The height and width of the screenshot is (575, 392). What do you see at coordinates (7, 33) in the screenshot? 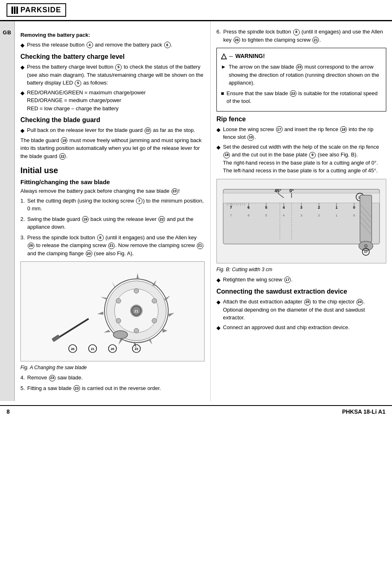
I see `gb-label: GB` at bounding box center [7, 33].